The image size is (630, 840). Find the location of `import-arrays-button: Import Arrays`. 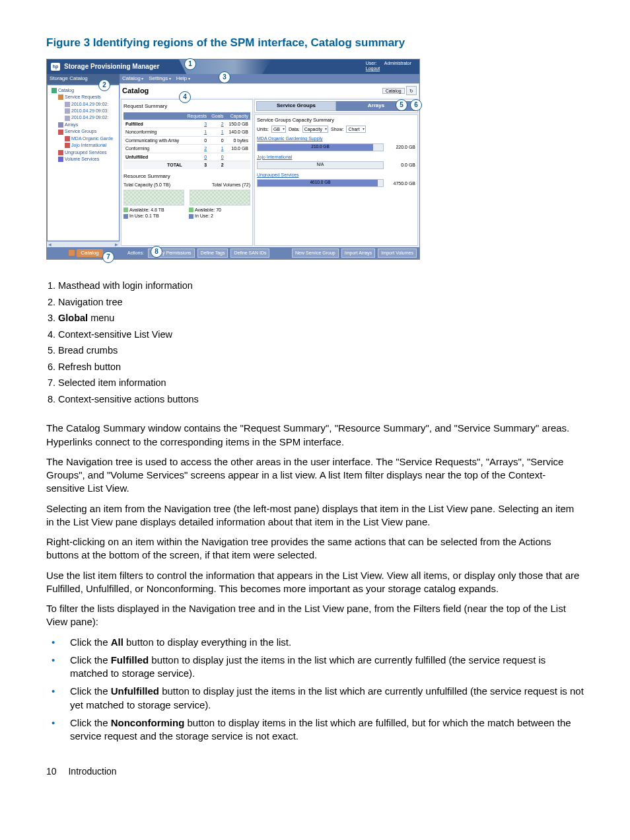

import-arrays-button: Import Arrays is located at coordinates (359, 252).